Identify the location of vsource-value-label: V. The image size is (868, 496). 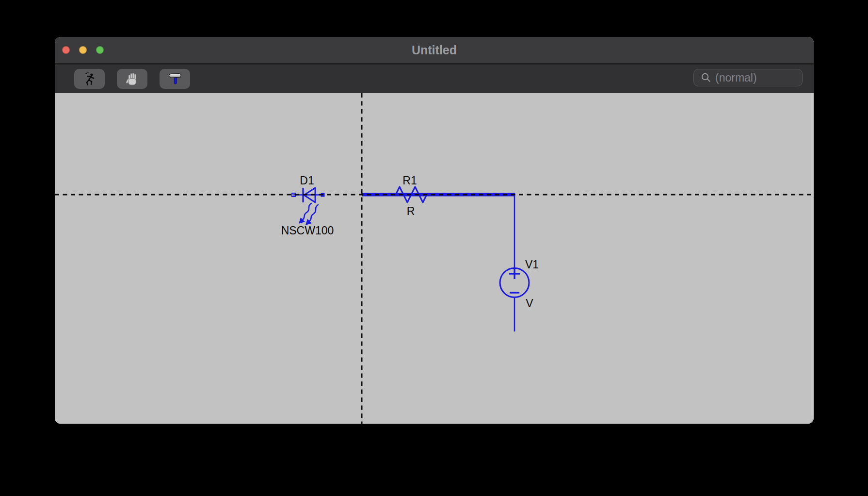
(530, 303).